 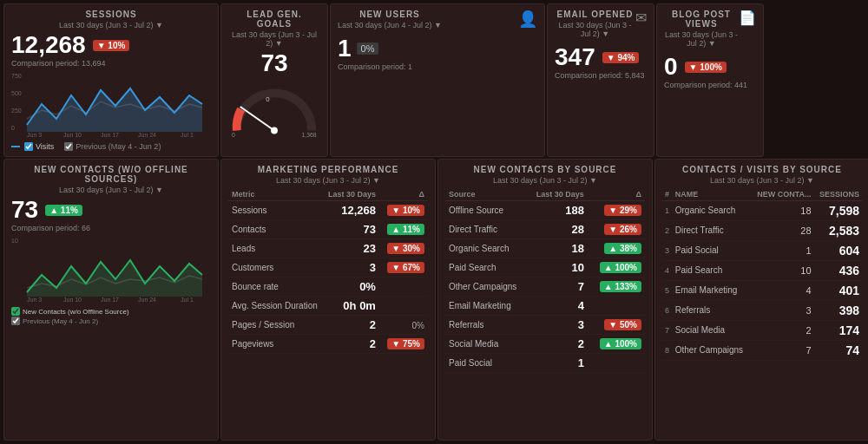 What do you see at coordinates (667, 331) in the screenshot?
I see `row-num: 7` at bounding box center [667, 331].